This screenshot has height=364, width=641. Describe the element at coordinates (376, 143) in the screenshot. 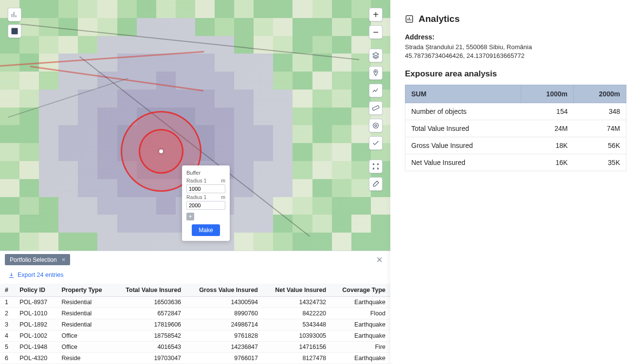

I see `check-icon` at that location.